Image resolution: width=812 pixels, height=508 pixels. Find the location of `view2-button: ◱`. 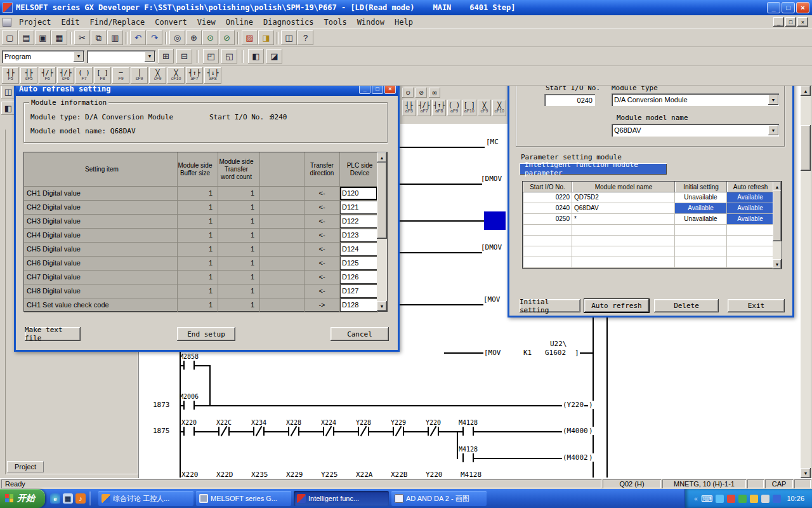

view2-button: ◱ is located at coordinates (230, 56).